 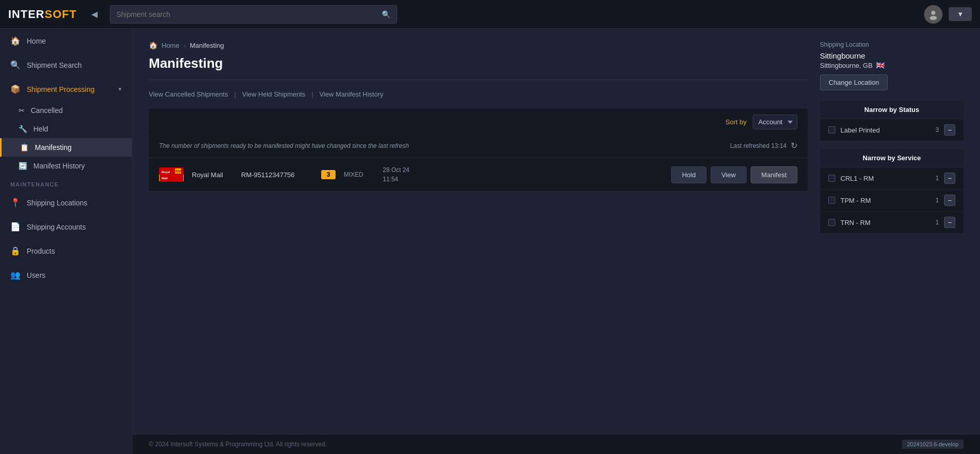 I want to click on sidebar-item-shipment-search: 🔍 Shipment Search, so click(x=66, y=65).